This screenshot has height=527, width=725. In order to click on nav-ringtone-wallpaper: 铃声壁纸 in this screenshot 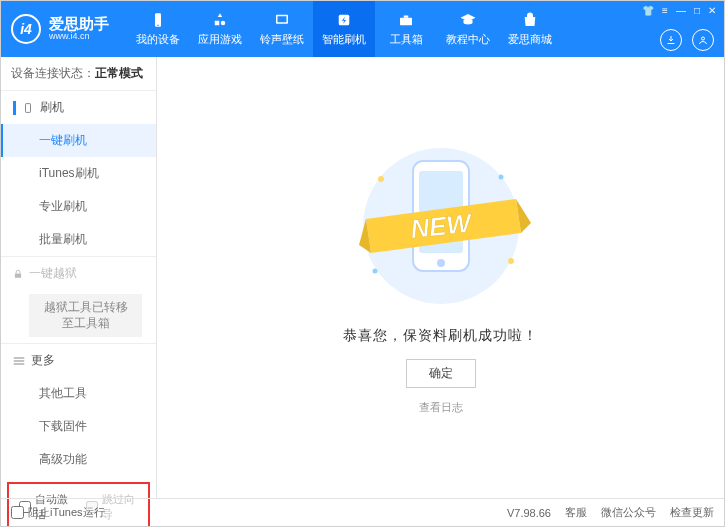, I will do `click(282, 29)`.